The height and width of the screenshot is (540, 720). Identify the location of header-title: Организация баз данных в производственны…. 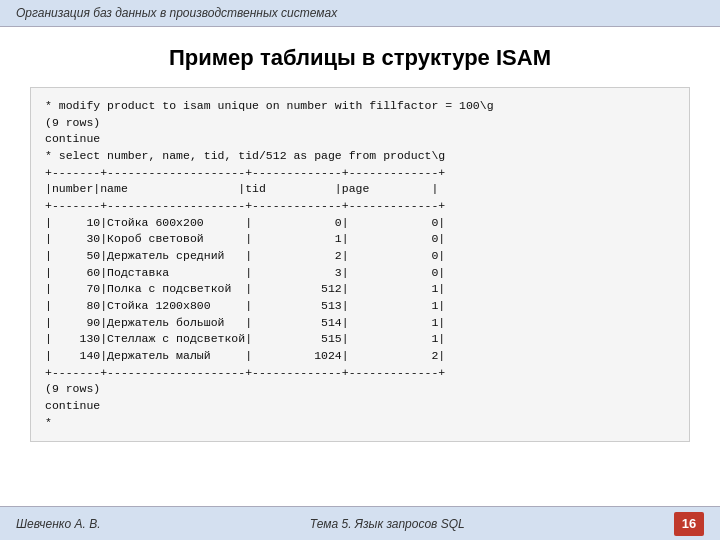
(176, 13).